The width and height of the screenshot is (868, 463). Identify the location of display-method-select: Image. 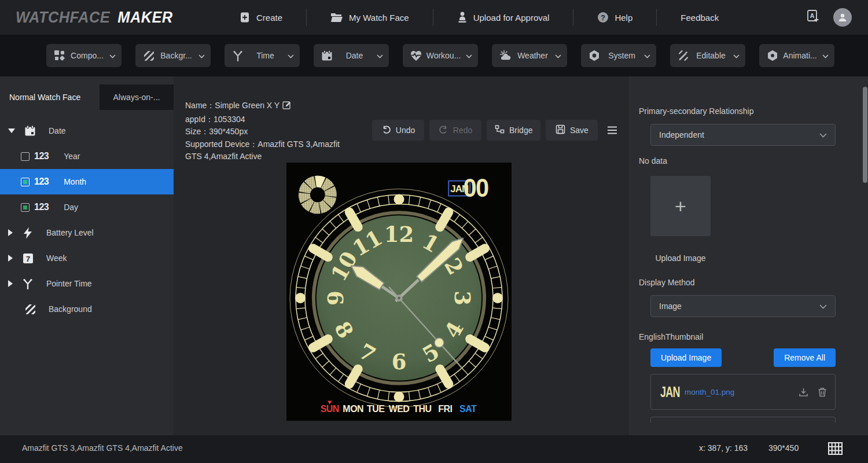
(743, 306).